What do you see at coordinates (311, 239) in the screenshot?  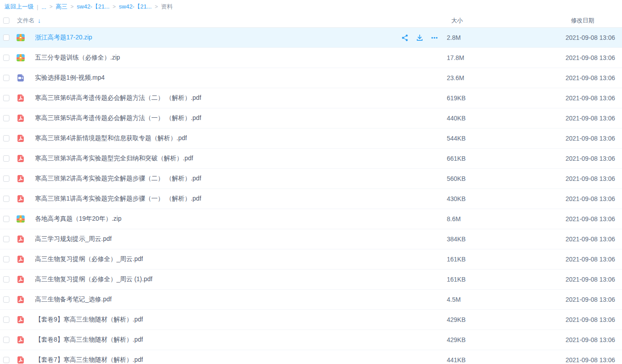 I see `file-row: 高三学习规划提示_周云.pdf 384KB 2021-09-08 13:06` at bounding box center [311, 239].